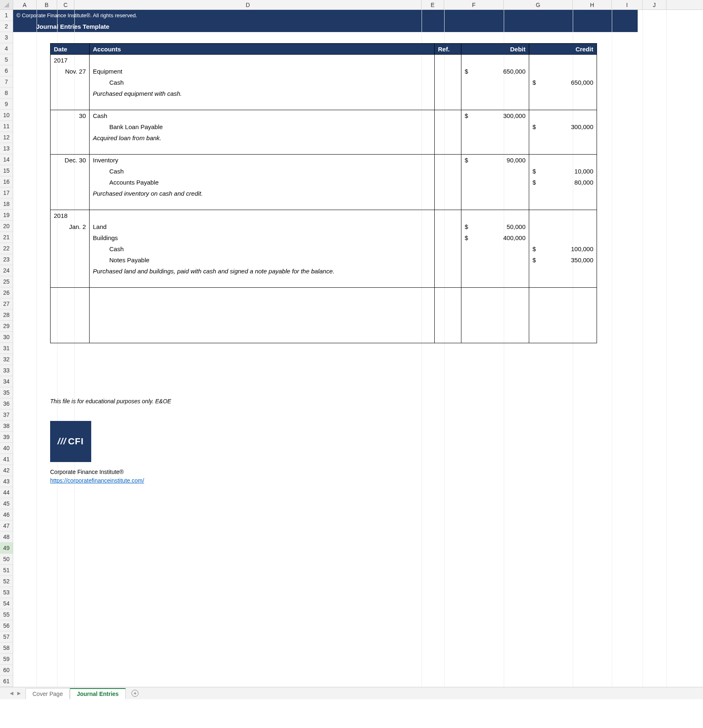 The width and height of the screenshot is (703, 728). What do you see at coordinates (7, 682) in the screenshot?
I see `row-header: 61` at bounding box center [7, 682].